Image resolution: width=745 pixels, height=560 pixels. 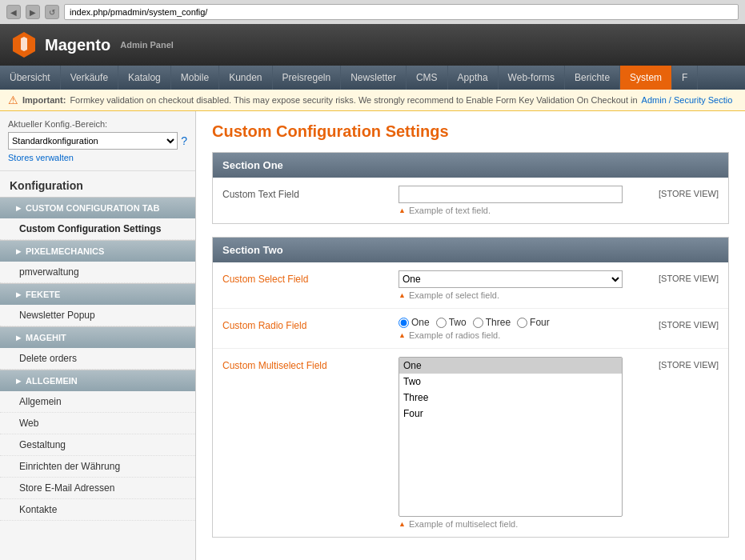 I want to click on nav-ubersicht: Übersicht, so click(x=30, y=78).